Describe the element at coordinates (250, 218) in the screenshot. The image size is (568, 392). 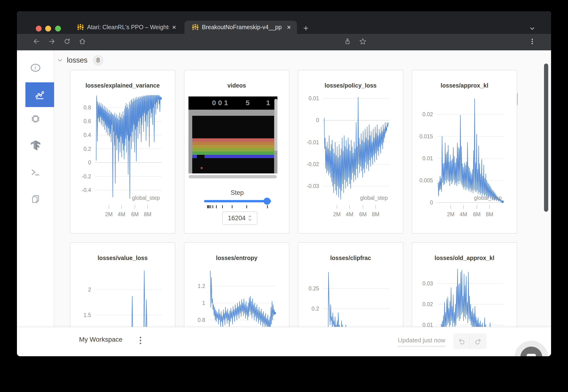
I see `stepper-chevrons-icon` at that location.